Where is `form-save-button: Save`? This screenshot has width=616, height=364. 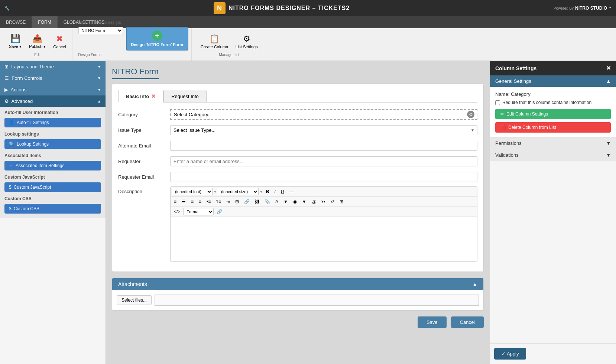 form-save-button: Save is located at coordinates (432, 322).